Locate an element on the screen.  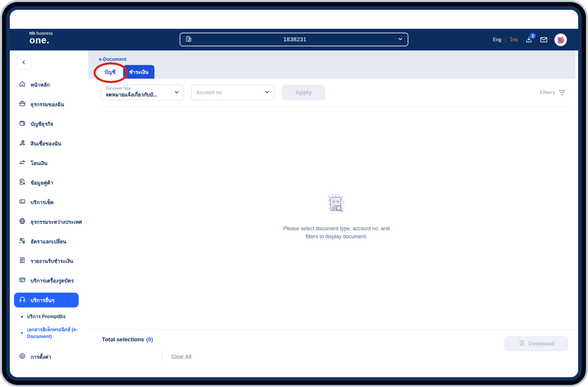
lang-thai-button: ไทย is located at coordinates (514, 40).